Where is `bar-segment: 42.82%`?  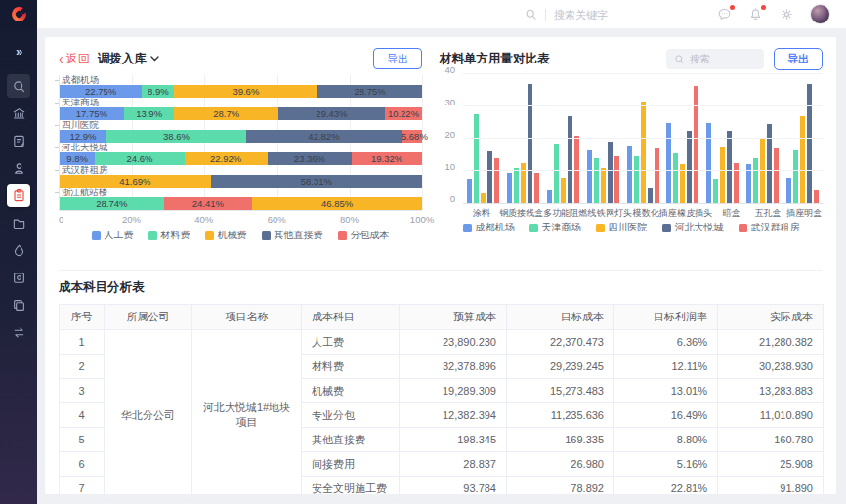
bar-segment: 42.82% is located at coordinates (324, 137).